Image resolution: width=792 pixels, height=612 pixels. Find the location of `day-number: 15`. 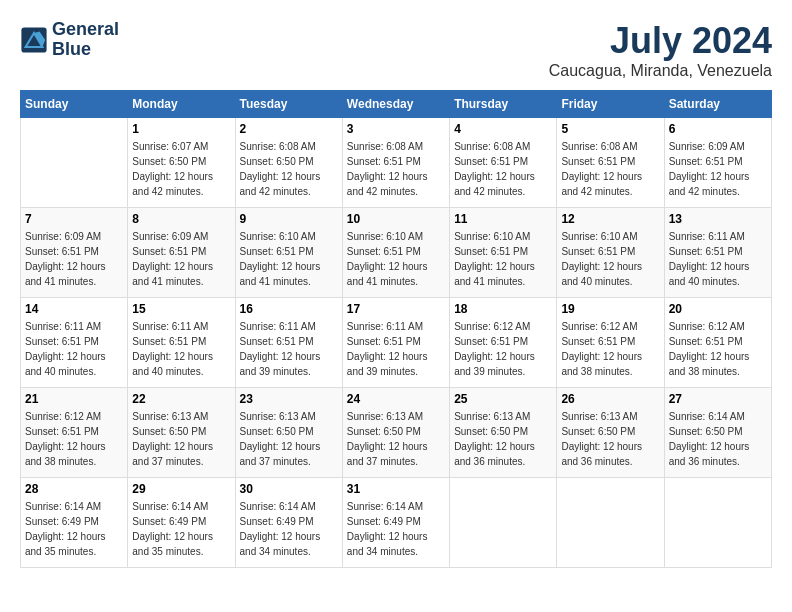

day-number: 15 is located at coordinates (181, 309).